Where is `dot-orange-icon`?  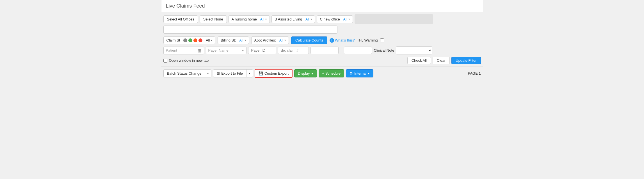 dot-orange-icon is located at coordinates (195, 40).